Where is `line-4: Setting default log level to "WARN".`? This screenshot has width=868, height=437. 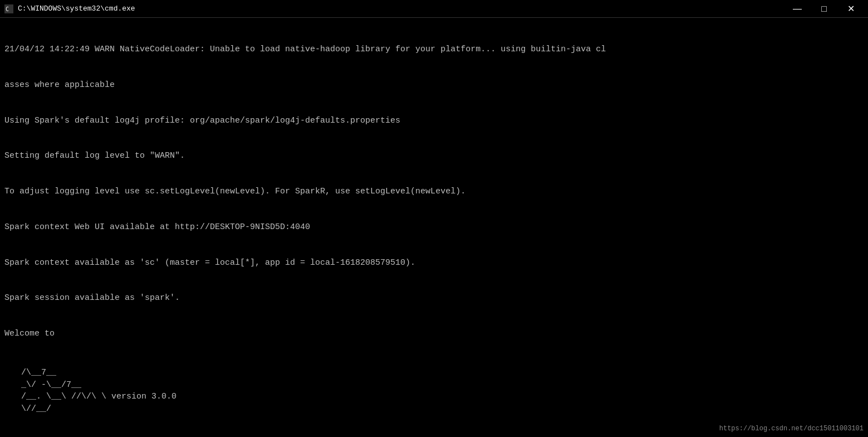 line-4: Setting default log level to "WARN". is located at coordinates (434, 156).